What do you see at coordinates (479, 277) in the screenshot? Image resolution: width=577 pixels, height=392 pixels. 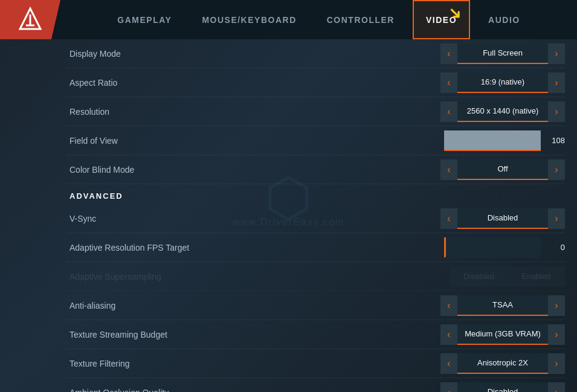 I see `adaptive-super-disabled-btn: Disabled` at bounding box center [479, 277].